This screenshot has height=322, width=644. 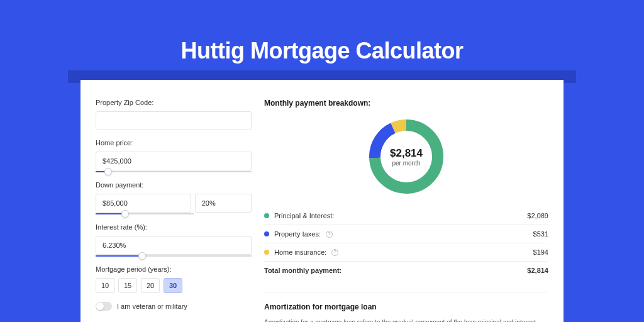 I want to click on down-payment-group: Down payment:, so click(x=174, y=197).